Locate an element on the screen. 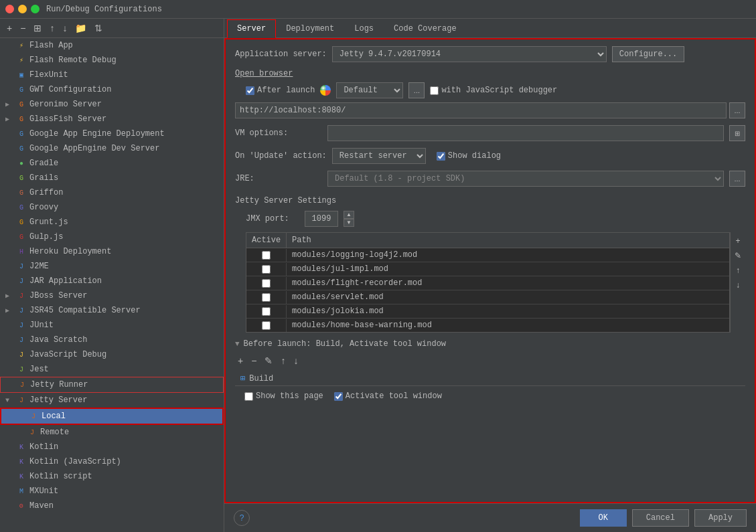  apply-button: Apply is located at coordinates (721, 518).